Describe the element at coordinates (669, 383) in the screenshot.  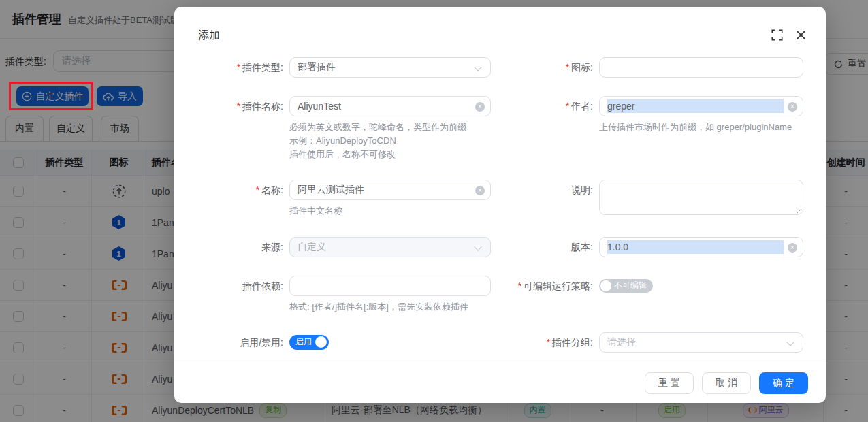
I see `reset-button: 重 置` at that location.